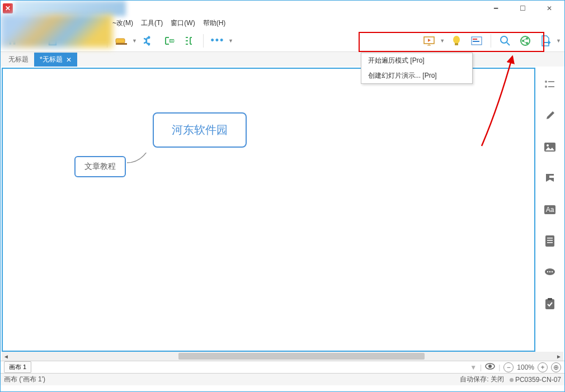 The width and height of the screenshot is (565, 392). What do you see at coordinates (549, 8) in the screenshot?
I see `close-button: ✕` at bounding box center [549, 8].